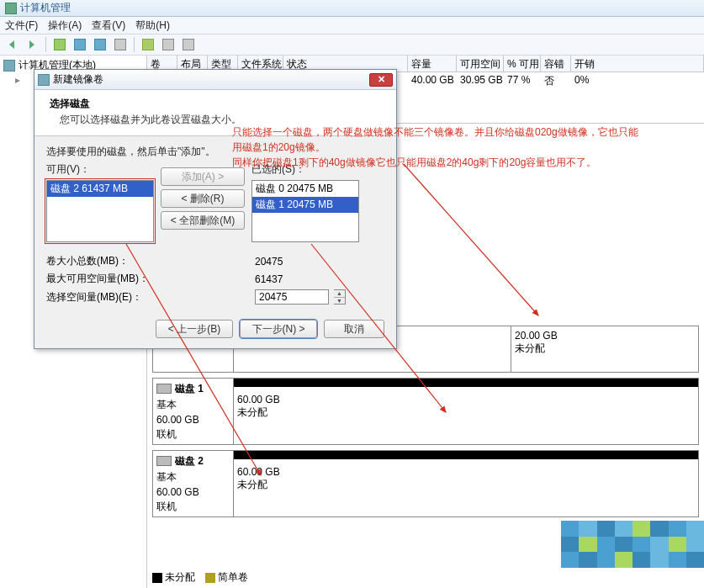 This screenshot has height=588, width=704. What do you see at coordinates (305, 205) in the screenshot?
I see `selected-item-disk1: 磁盘 1 20475 MB` at bounding box center [305, 205].